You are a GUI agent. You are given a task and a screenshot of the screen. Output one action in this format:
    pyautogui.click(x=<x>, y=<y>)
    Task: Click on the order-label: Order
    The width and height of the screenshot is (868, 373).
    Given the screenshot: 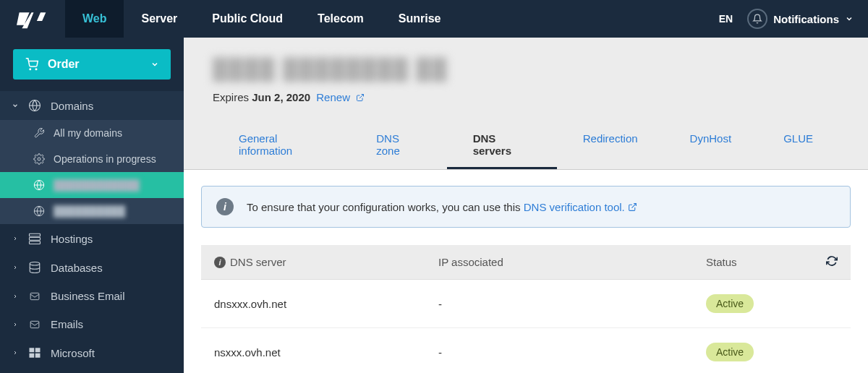 What is the action you would take?
    pyautogui.click(x=64, y=64)
    